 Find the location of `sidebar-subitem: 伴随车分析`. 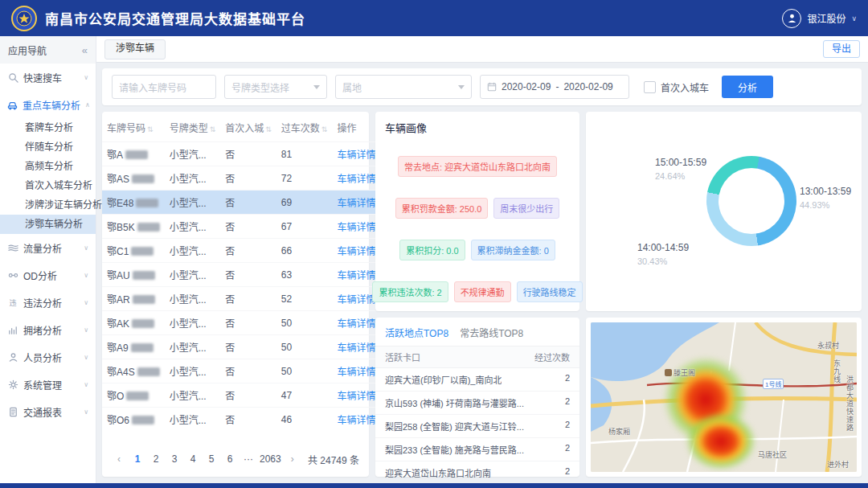

sidebar-subitem: 伴随车分析 is located at coordinates (48, 147).